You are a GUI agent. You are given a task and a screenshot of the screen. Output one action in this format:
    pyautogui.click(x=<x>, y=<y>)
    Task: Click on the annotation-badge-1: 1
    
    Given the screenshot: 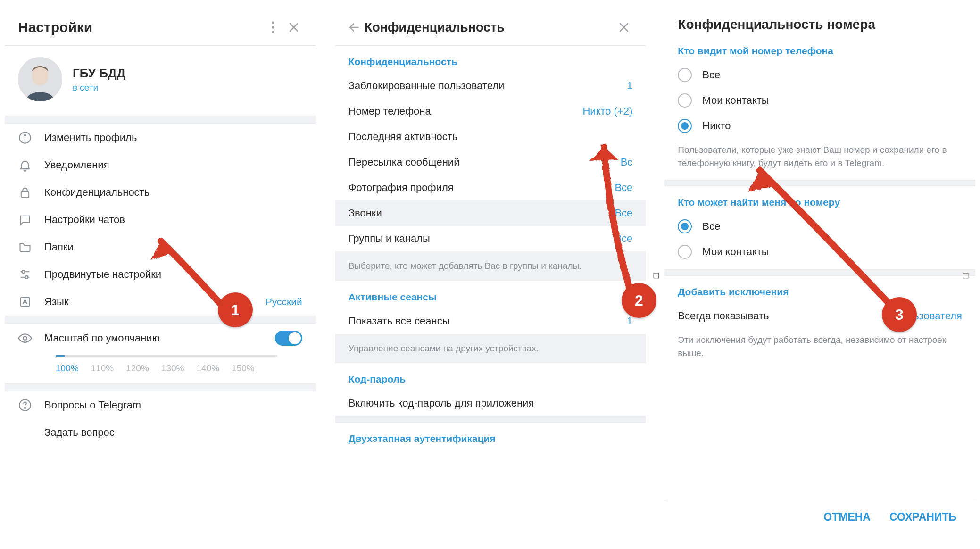 What is the action you would take?
    pyautogui.click(x=235, y=310)
    